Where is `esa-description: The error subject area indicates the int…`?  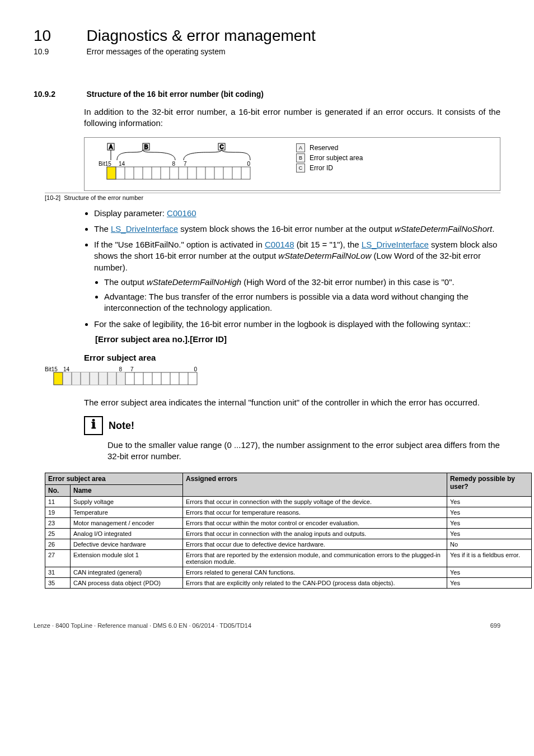
esa-description: The error subject area indicates the int… is located at coordinates (292, 403).